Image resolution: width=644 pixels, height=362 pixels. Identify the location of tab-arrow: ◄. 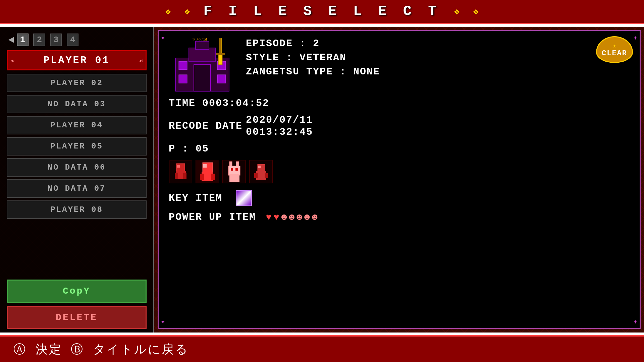
(11, 40).